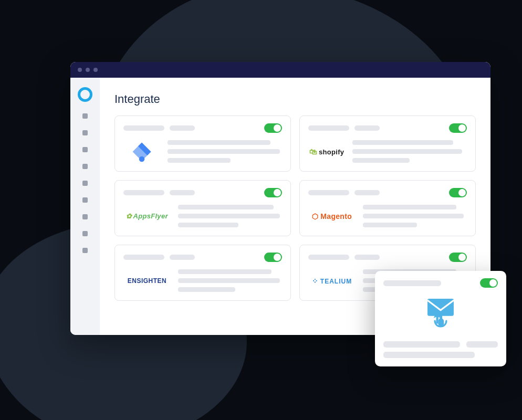 This screenshot has height=420, width=522. I want to click on ensighten-logo-icon: ENSIGHTEN, so click(147, 281).